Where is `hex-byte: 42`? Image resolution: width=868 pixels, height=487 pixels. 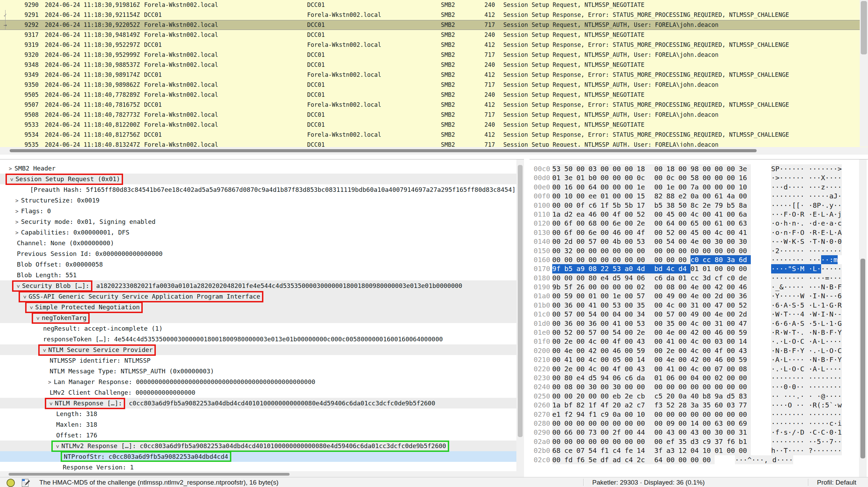 hex-byte: 42 is located at coordinates (594, 351).